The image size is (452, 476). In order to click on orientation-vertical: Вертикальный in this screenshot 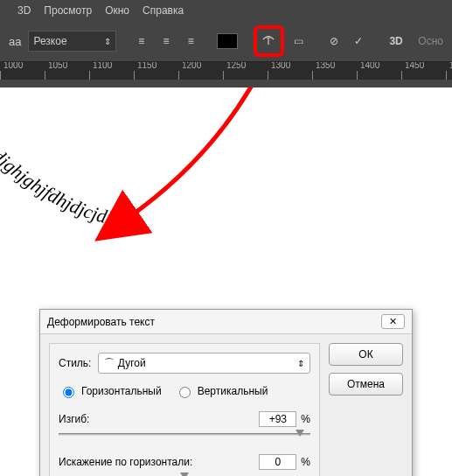, I will do `click(222, 391)`.